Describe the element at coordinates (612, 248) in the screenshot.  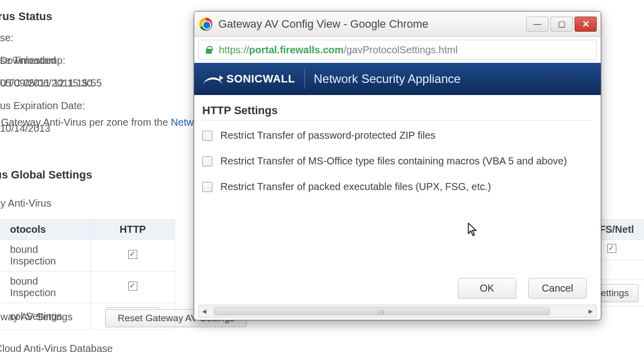
I see `cifs-inbound-checkbox` at that location.